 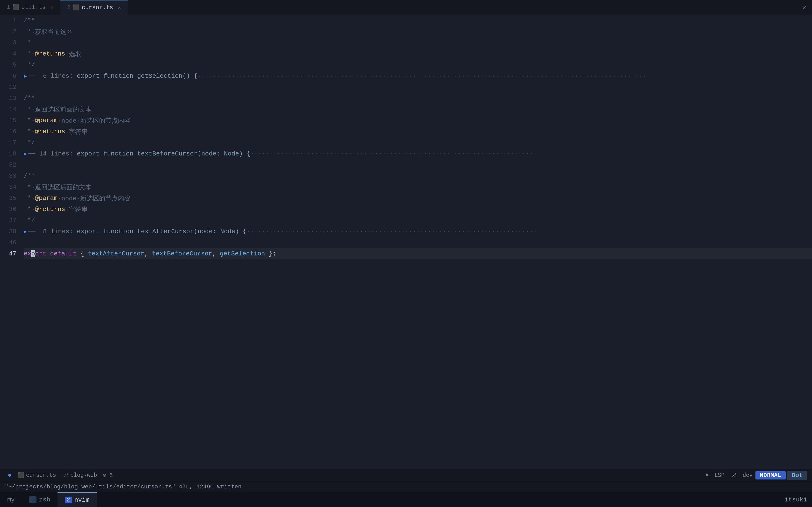 What do you see at coordinates (11, 87) in the screenshot?
I see `ln-12: 12` at bounding box center [11, 87].